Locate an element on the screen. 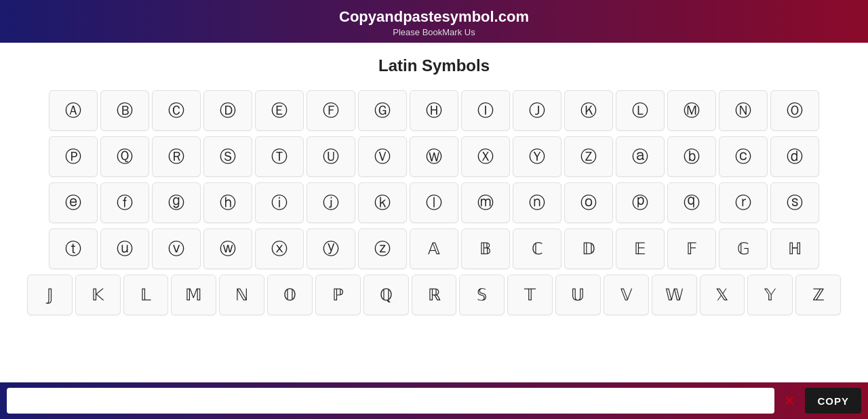 The height and width of the screenshot is (419, 868). symbol-cell: Ⓢ is located at coordinates (228, 157).